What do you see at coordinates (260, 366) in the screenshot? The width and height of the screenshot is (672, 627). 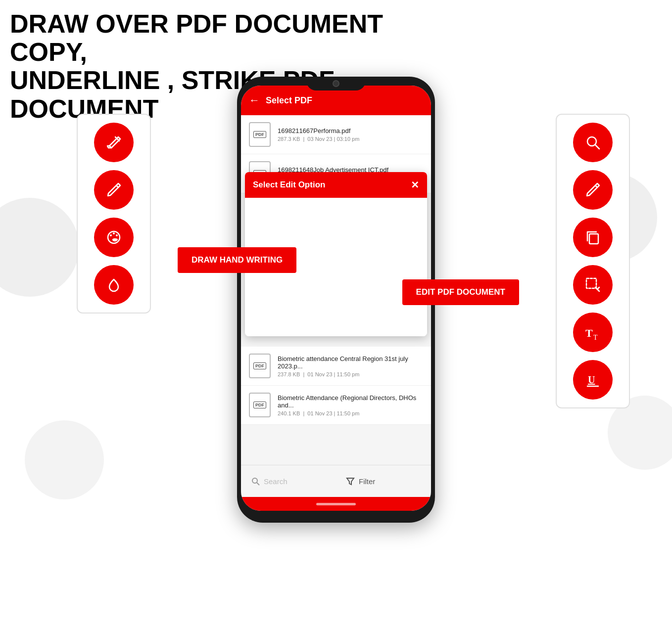 I see `pdf-label-3: PDF` at bounding box center [260, 366].